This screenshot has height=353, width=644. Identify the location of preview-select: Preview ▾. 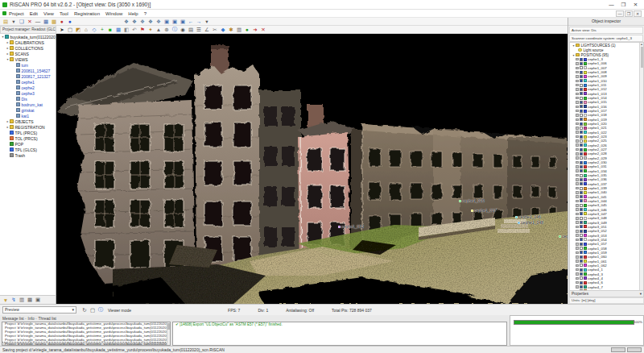
(39, 309).